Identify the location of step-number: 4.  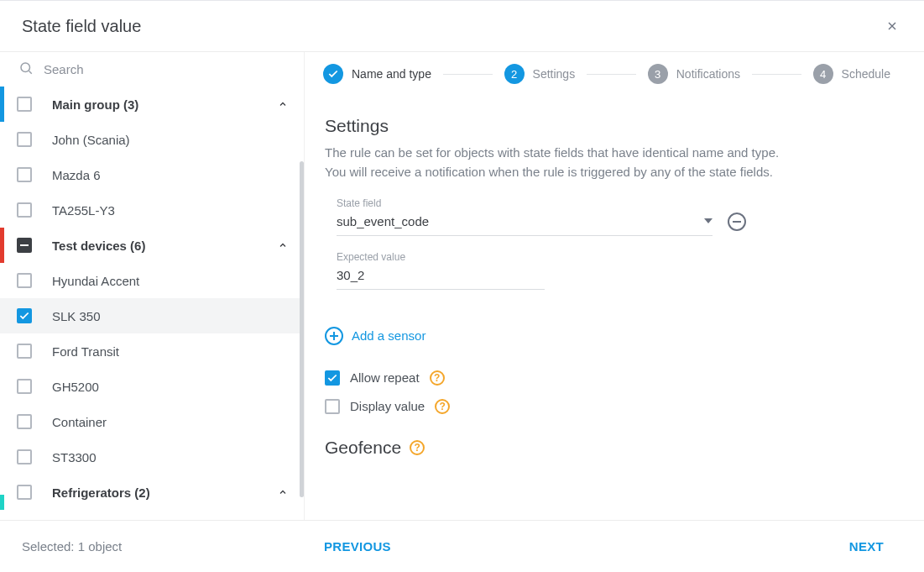
(823, 74).